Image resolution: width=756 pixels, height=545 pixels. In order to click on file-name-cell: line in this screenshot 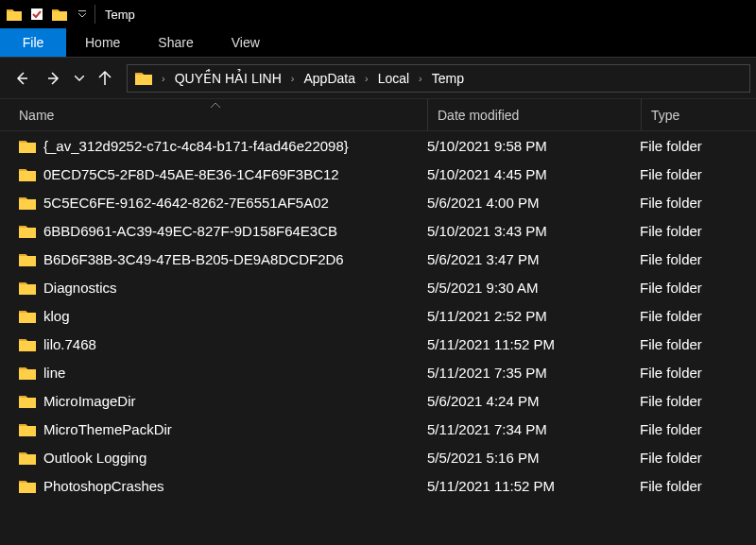, I will do `click(214, 372)`.